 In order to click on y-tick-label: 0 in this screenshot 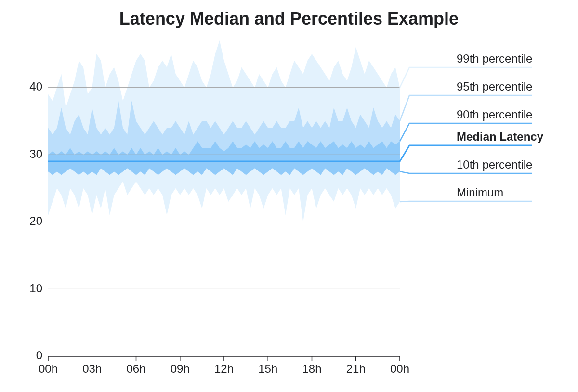, I will do `click(39, 355)`.